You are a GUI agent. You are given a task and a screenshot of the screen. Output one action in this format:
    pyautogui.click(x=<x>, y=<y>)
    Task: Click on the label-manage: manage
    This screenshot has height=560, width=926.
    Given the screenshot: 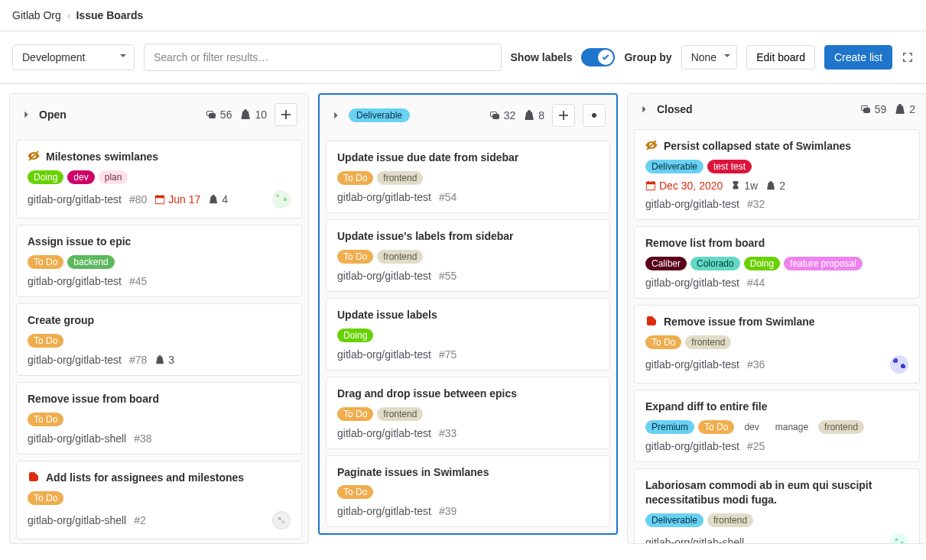 What is the action you would take?
    pyautogui.click(x=792, y=427)
    